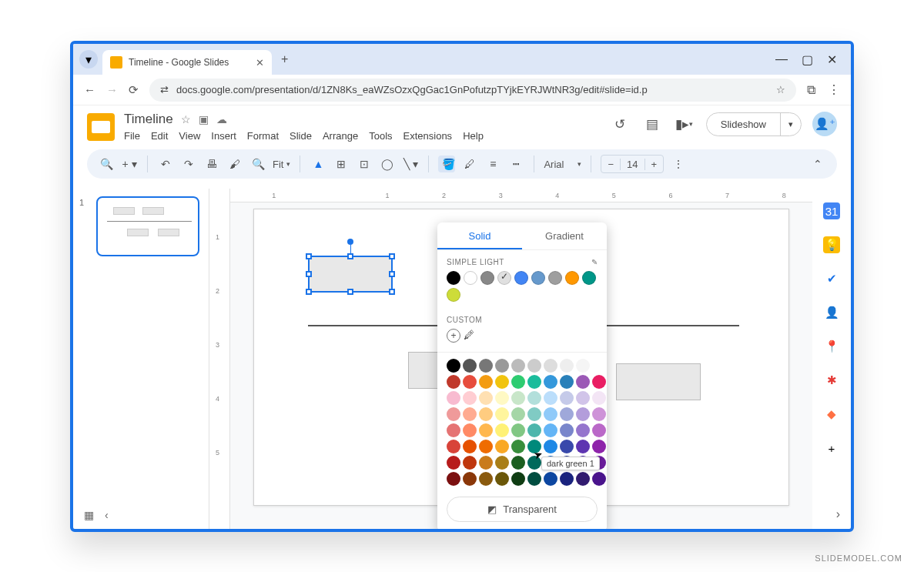 The height and width of the screenshot is (572, 924). Describe the element at coordinates (473, 135) in the screenshot. I see `menu-help: Help` at that location.